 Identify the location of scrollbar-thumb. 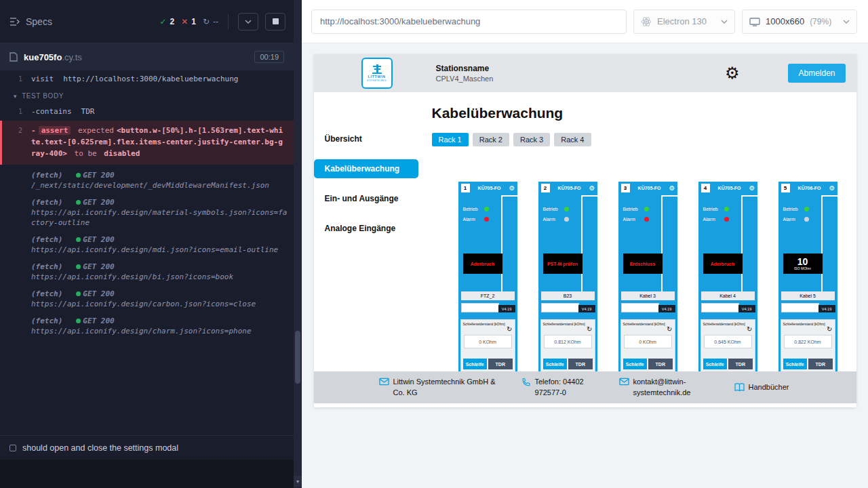
(298, 357).